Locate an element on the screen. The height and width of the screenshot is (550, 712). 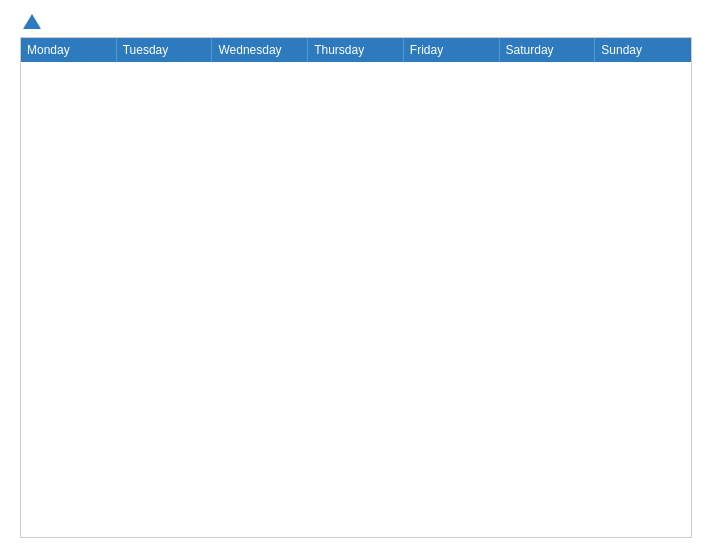
logo is located at coordinates (30, 24).